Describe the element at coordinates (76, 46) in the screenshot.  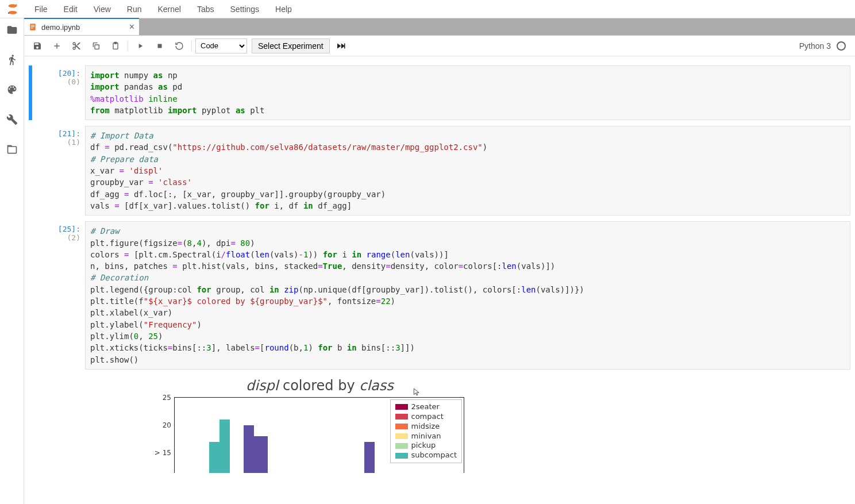
I see `cut-button` at that location.